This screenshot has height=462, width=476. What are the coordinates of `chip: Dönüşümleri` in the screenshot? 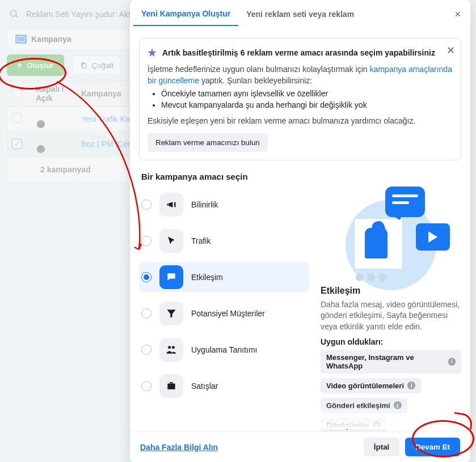 It's located at (353, 425).